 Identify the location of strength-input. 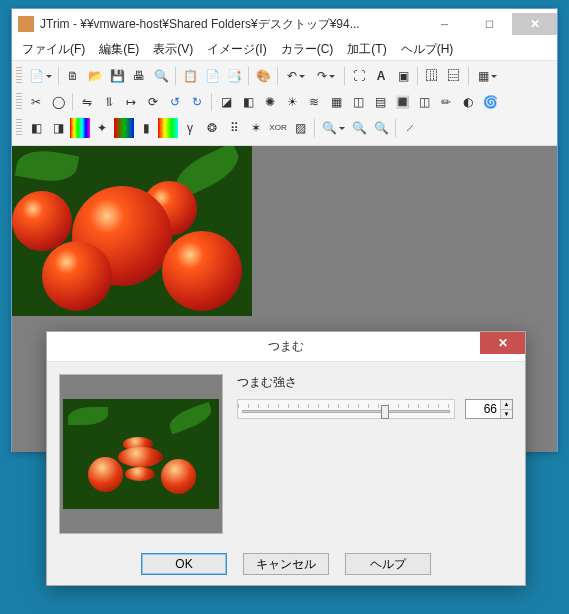
(483, 409).